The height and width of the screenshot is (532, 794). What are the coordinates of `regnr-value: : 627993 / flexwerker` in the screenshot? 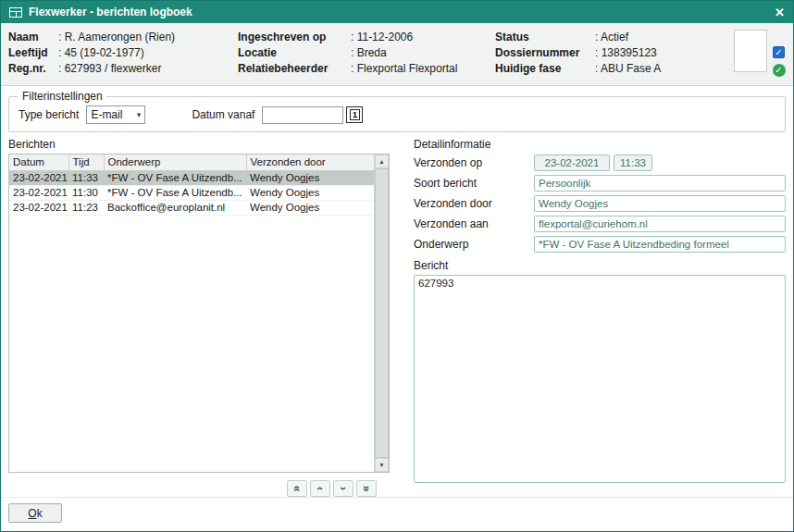 It's located at (109, 68).